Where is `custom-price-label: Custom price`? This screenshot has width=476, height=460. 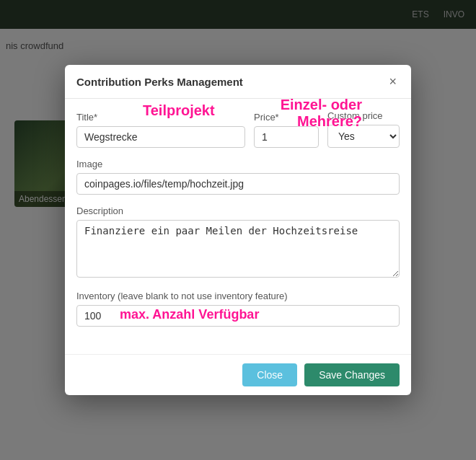
custom-price-label: Custom price is located at coordinates (363, 115).